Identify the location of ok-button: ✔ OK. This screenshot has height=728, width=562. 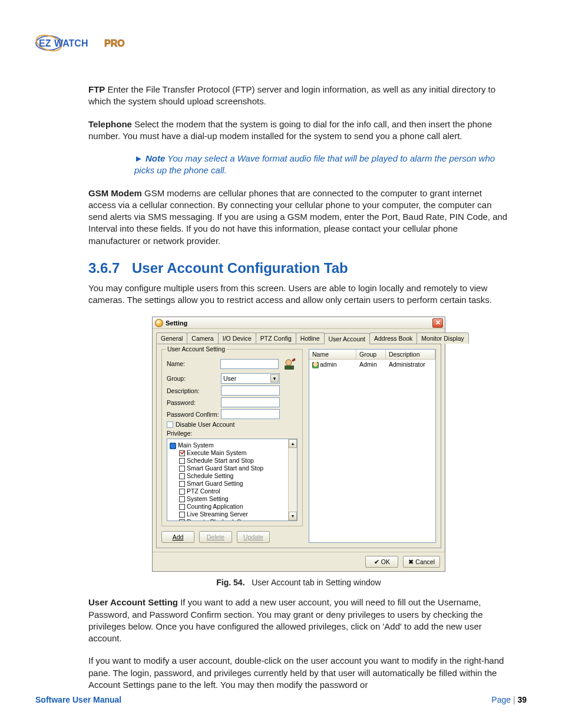
(382, 562).